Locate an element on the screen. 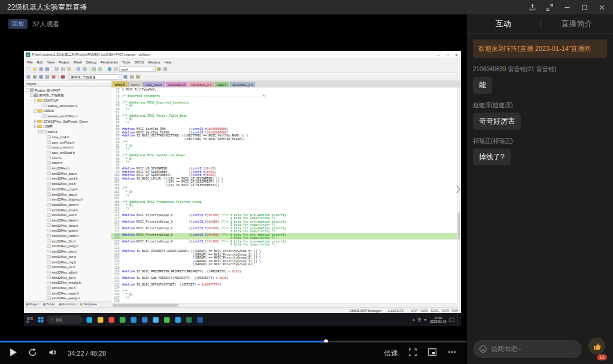 The height and width of the screenshot is (364, 613). tree-item-stm32f4xx_rtc.h: stm32f4xx_rtc.h is located at coordinates (68, 267).